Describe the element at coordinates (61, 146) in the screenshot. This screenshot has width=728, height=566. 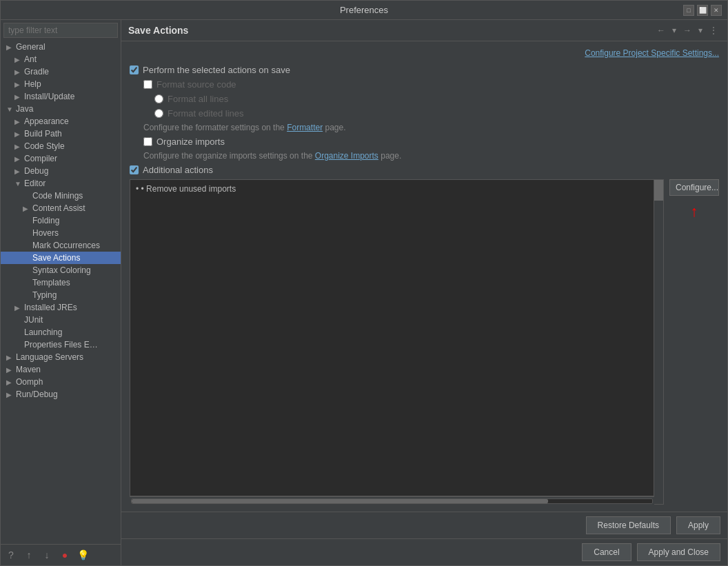
I see `sidebar-item-code-style: ▶Code Style` at that location.